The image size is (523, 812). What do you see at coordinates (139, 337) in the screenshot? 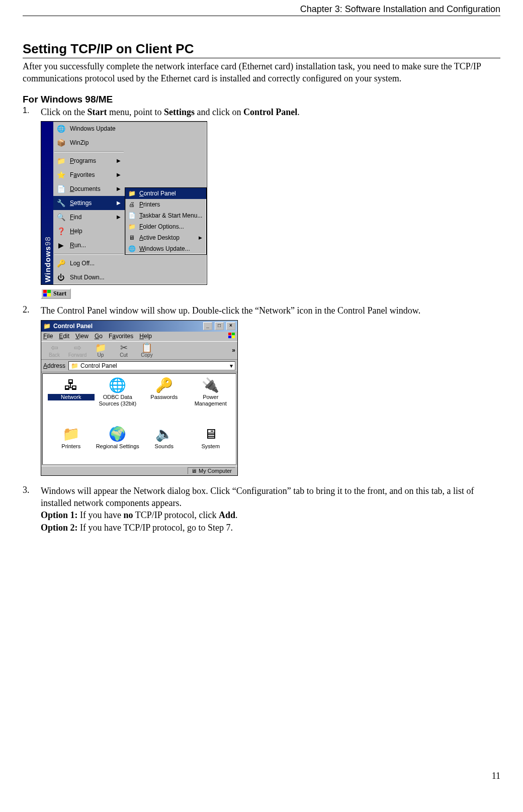
I see `menu-bar: FileEditViewGoFavoritesHelp` at bounding box center [139, 337].